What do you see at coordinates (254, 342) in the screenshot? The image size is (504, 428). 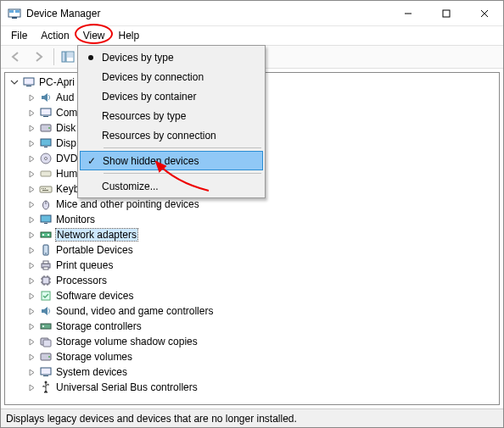 I see `tree-item: Storage volume shadow copies` at bounding box center [254, 342].